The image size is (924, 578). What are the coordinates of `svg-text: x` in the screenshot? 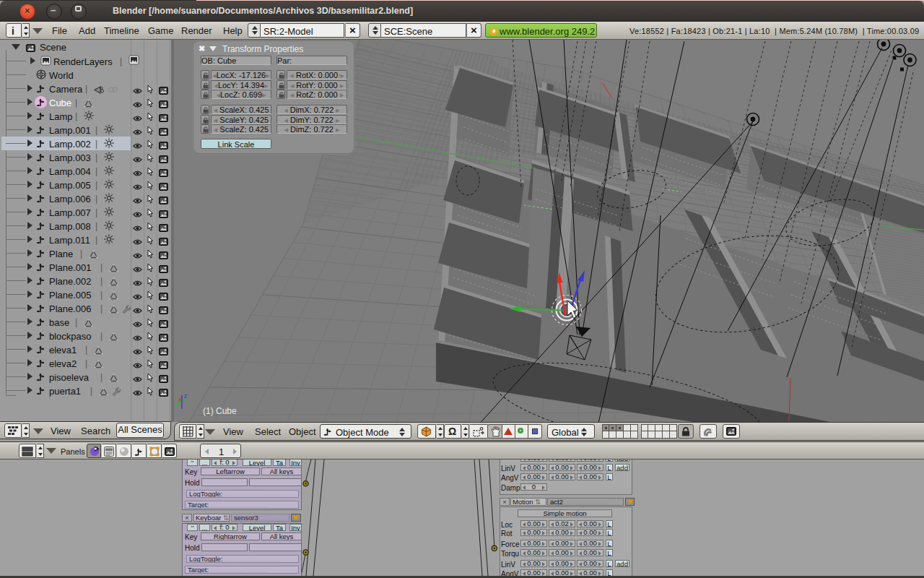 It's located at (180, 400).